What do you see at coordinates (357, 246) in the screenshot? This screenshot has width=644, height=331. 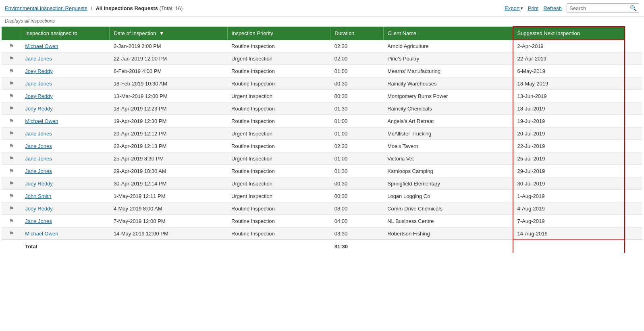 I see `footer-duration: 31:30` at bounding box center [357, 246].